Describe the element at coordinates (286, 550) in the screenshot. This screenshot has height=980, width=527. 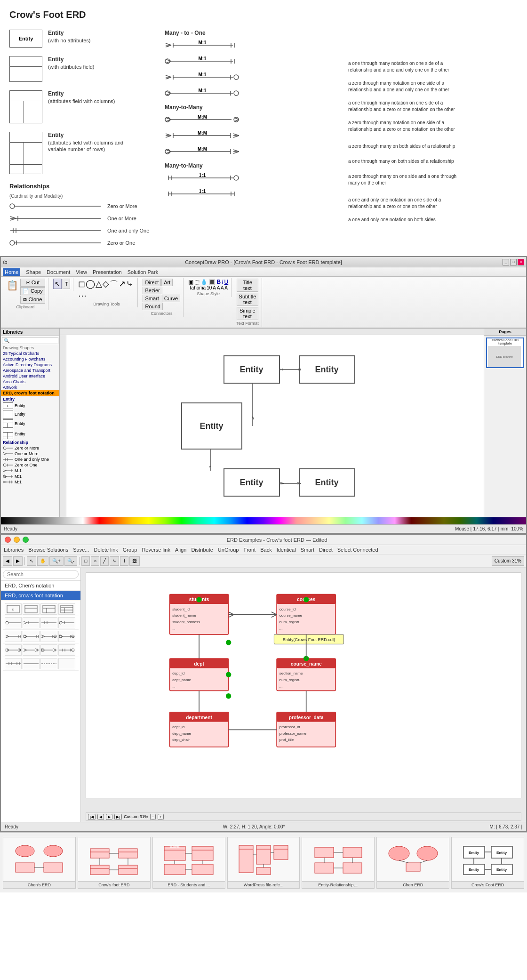
I see `app2-menu-identical: Identical` at that location.